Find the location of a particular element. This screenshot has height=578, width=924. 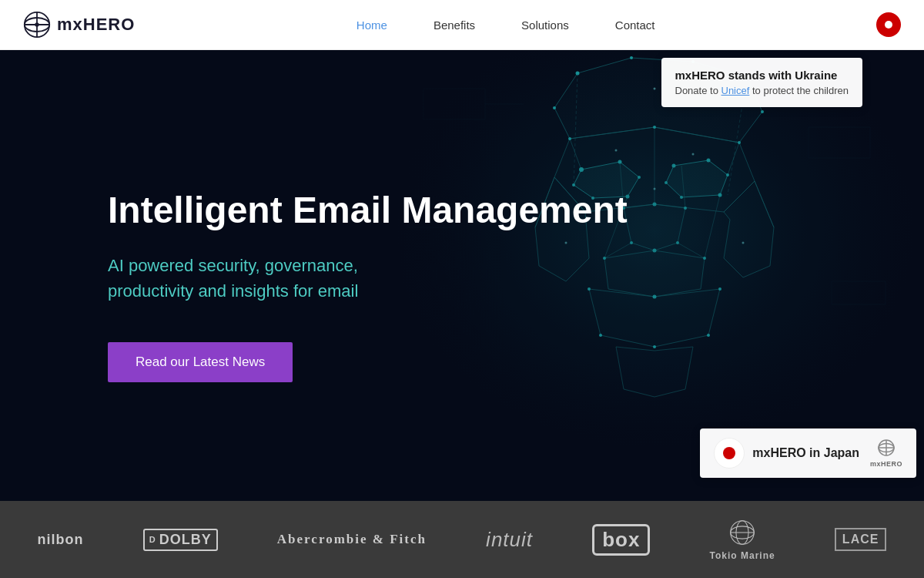

ukraine-banner: mxHERO stands with Ukraine Donate to Uni… is located at coordinates (762, 82).